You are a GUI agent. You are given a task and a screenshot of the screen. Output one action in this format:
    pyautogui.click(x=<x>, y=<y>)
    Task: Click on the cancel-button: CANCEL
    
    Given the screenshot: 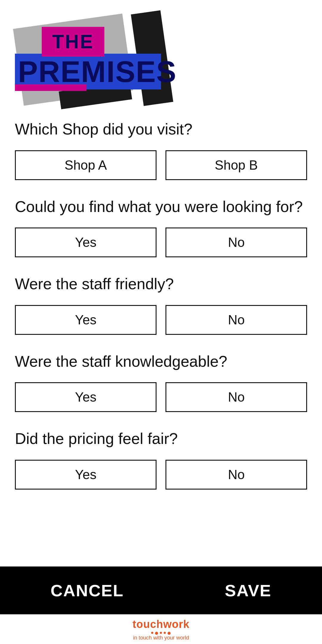 What is the action you would take?
    pyautogui.click(x=87, y=590)
    